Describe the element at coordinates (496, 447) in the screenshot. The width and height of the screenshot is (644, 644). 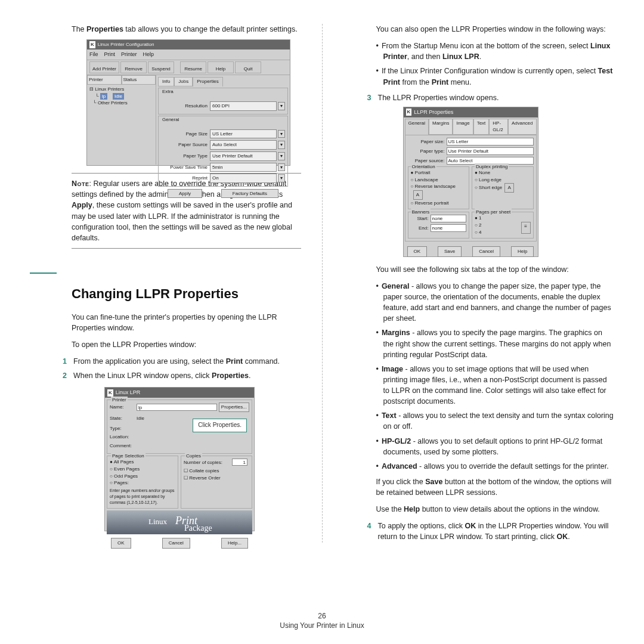
I see `tab-desc-hpgl: HP-GL/2 - allows you to set default opti…` at that location.